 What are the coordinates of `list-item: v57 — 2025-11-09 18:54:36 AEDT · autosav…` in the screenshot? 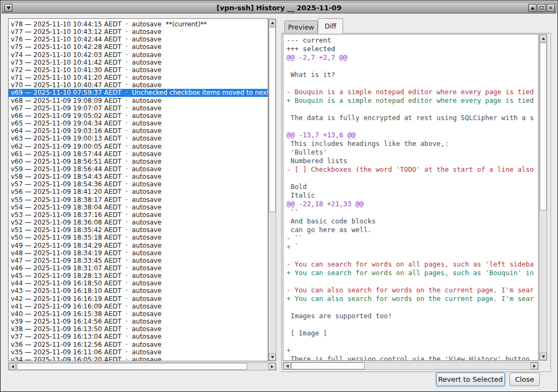 It's located at (138, 184).